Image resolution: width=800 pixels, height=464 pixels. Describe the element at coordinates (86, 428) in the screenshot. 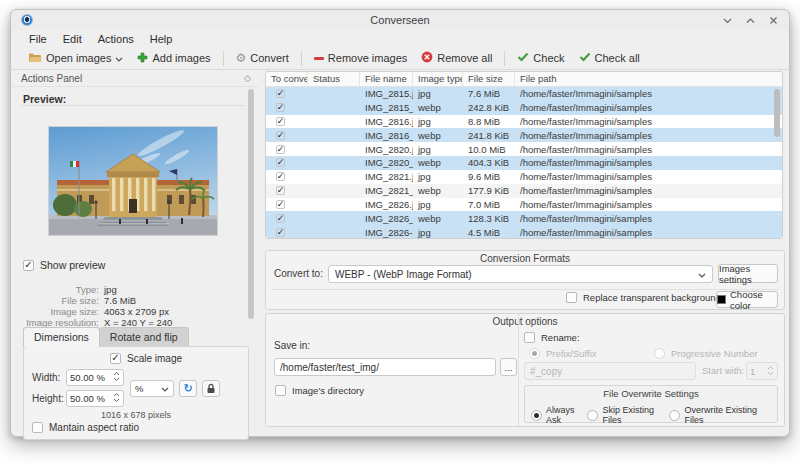

I see `maintain-aspect-checkbox: Mantain aspect ratio` at that location.